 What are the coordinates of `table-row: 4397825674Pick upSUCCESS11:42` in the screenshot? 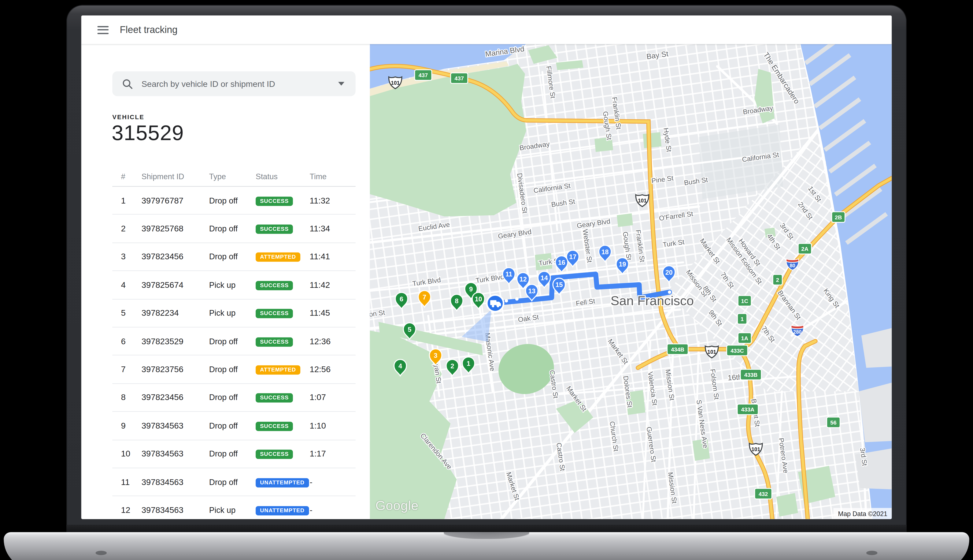 It's located at (234, 285).